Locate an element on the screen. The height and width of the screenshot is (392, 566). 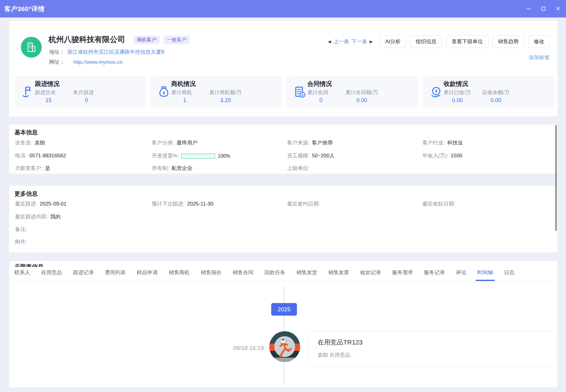
tab-payment-records: 收款记录 is located at coordinates (371, 273).